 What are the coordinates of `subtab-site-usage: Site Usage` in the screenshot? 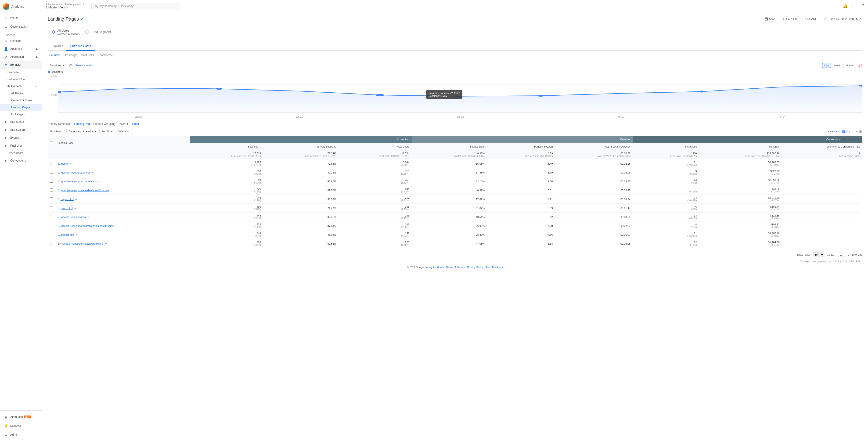 It's located at (70, 55).